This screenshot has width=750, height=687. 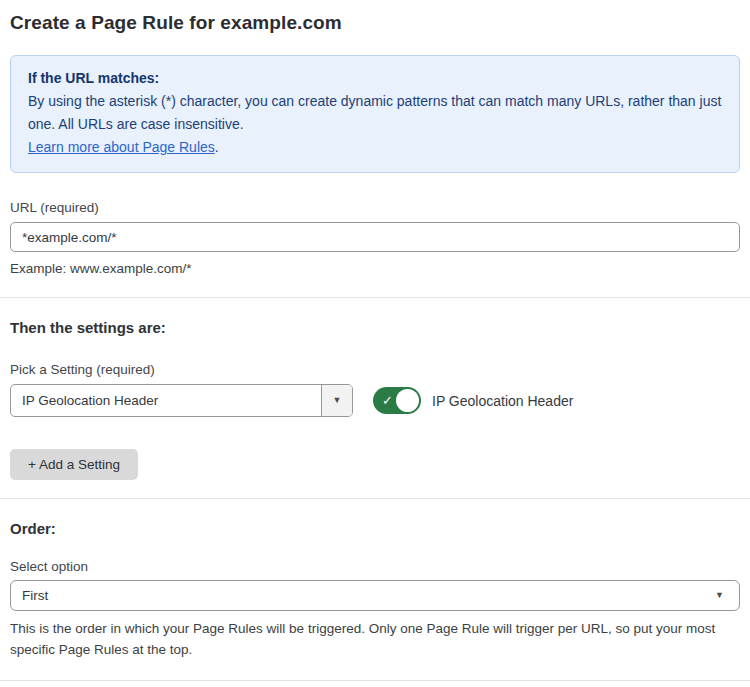 I want to click on url-field-label: URL (required), so click(x=375, y=208).